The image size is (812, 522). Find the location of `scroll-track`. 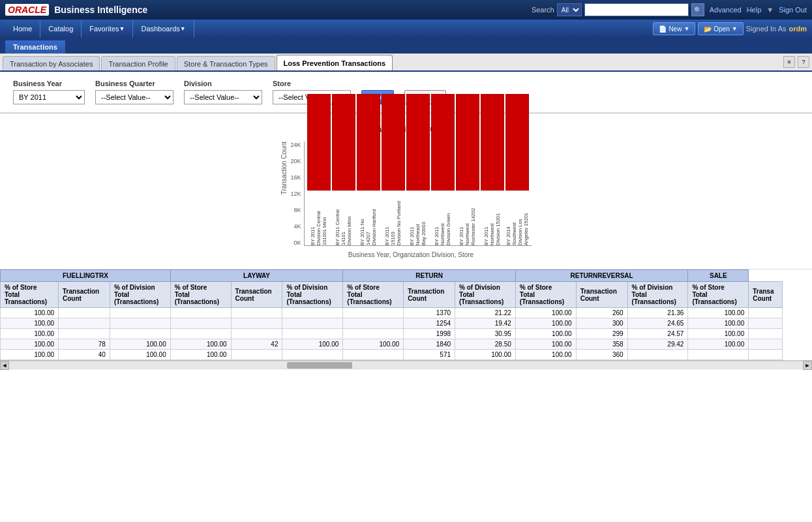

scroll-track is located at coordinates (406, 365).